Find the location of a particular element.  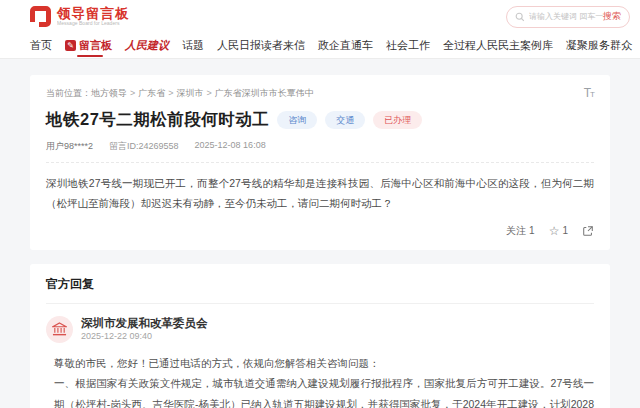

reply-body: 尊敬的市民，您好！已通过电话的方式，依规向您解答相关咨询问题： 一、根据国家有关… is located at coordinates (320, 380).